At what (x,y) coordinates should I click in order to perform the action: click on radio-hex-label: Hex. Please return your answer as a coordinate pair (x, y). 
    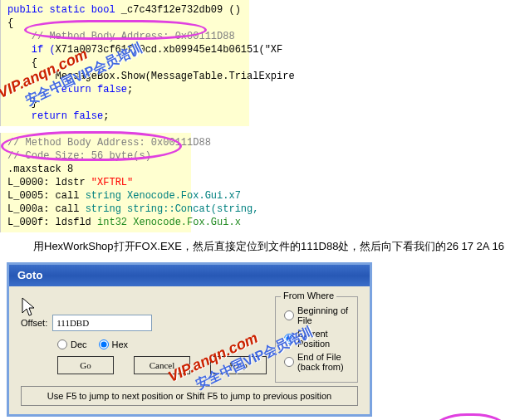
    Looking at the image, I should click on (114, 344).